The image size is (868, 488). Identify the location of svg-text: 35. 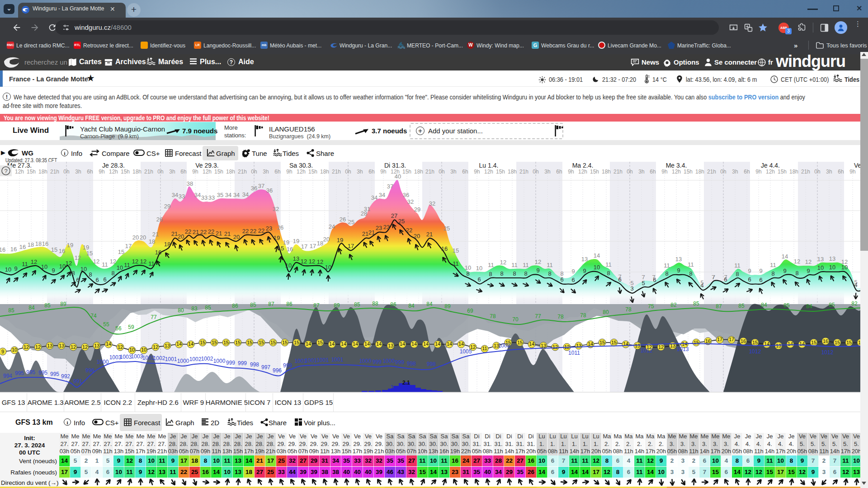
(220, 195).